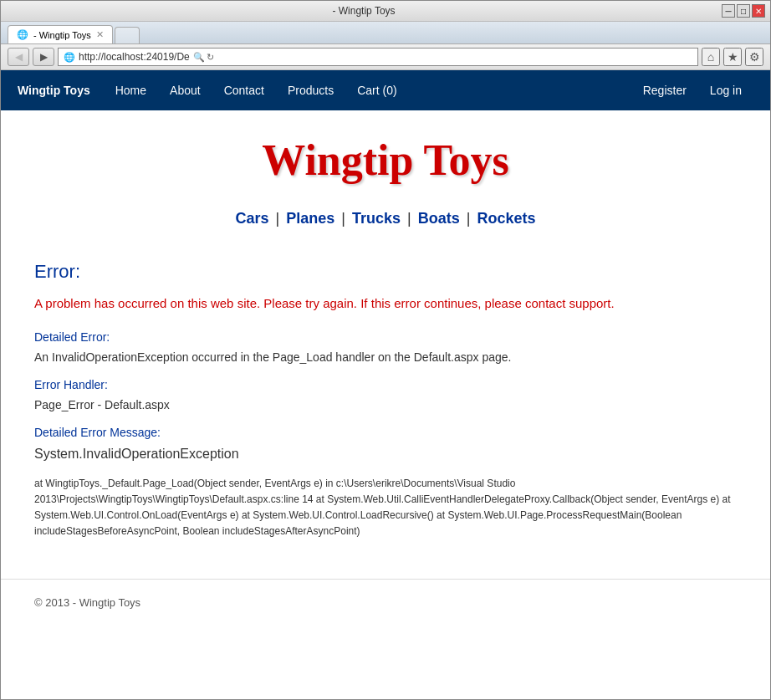 The image size is (771, 700). I want to click on nav-home: Home, so click(130, 90).